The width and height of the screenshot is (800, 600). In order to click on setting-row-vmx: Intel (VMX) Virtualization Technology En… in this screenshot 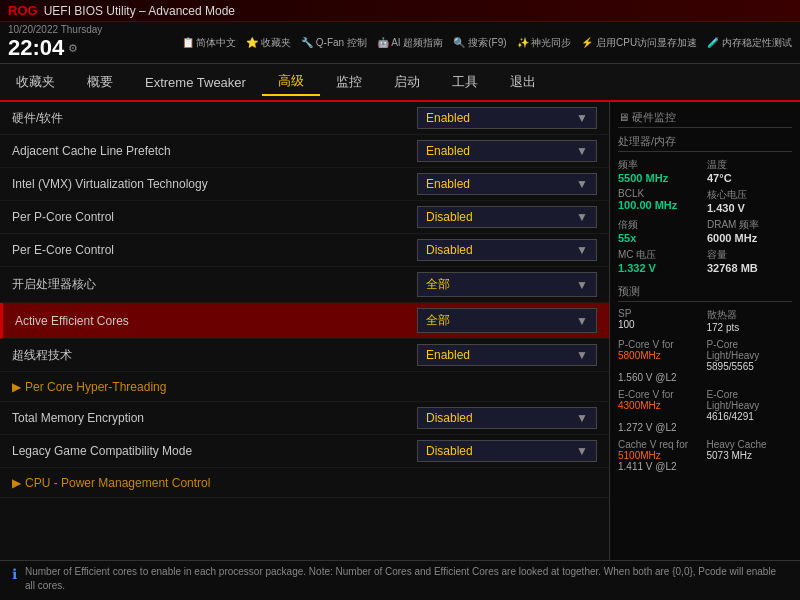, I will do `click(304, 184)`.